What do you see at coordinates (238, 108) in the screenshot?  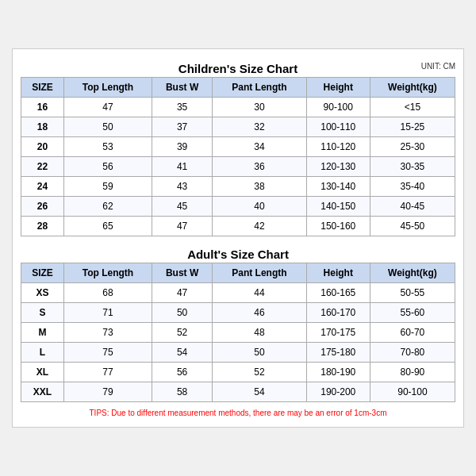 I see `table-row: 1647353090-100<15` at bounding box center [238, 108].